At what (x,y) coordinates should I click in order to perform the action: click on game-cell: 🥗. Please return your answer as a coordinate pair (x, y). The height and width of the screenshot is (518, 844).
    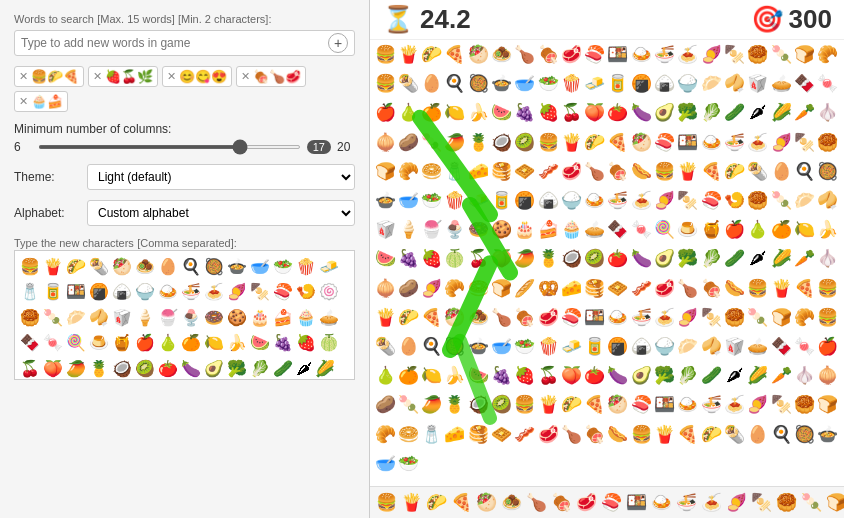
    Looking at the image, I should click on (408, 464).